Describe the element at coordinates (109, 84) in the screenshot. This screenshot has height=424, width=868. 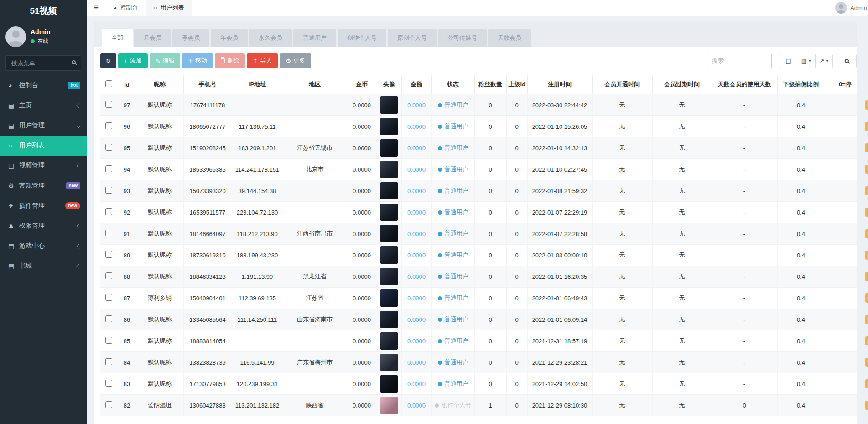
I see `select-all-checkbox` at that location.